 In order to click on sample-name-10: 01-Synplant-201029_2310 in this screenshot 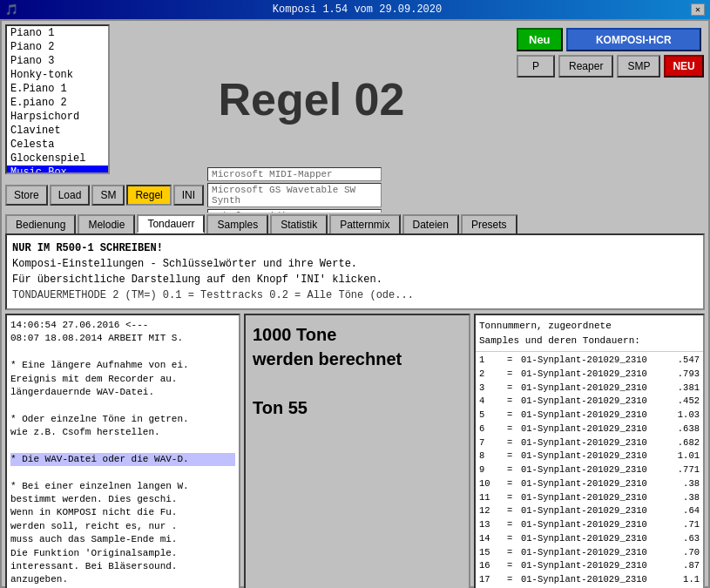, I will do `click(592, 498)`.